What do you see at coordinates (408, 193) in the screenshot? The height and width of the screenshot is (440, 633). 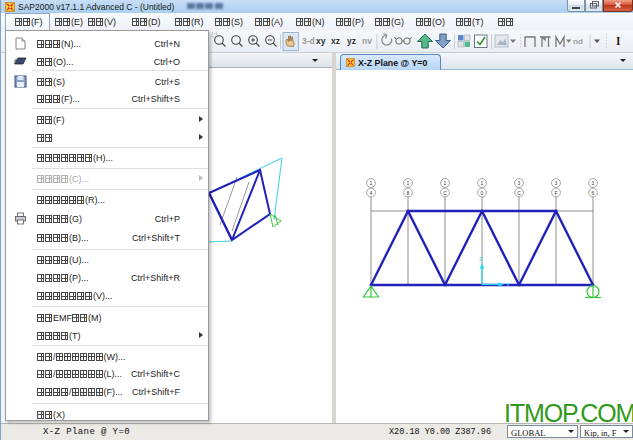 I see `svg-text: 8` at bounding box center [408, 193].